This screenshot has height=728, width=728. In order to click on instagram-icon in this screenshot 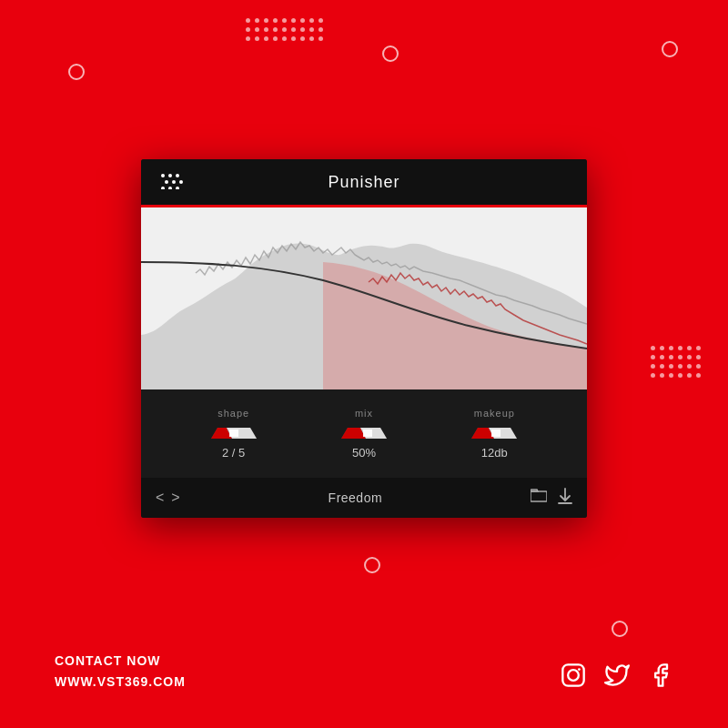, I will do `click(573, 677)`.